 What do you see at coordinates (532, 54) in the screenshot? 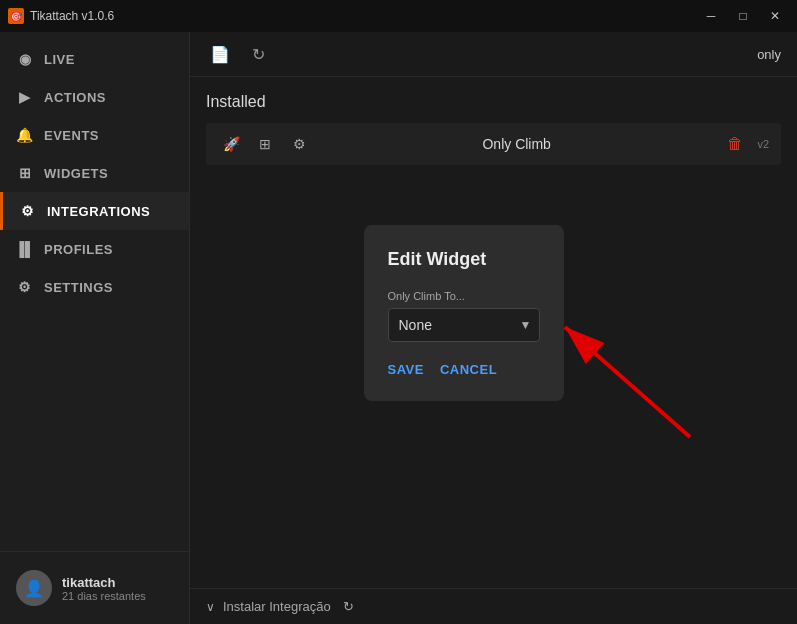
I see `search-input` at bounding box center [532, 54].